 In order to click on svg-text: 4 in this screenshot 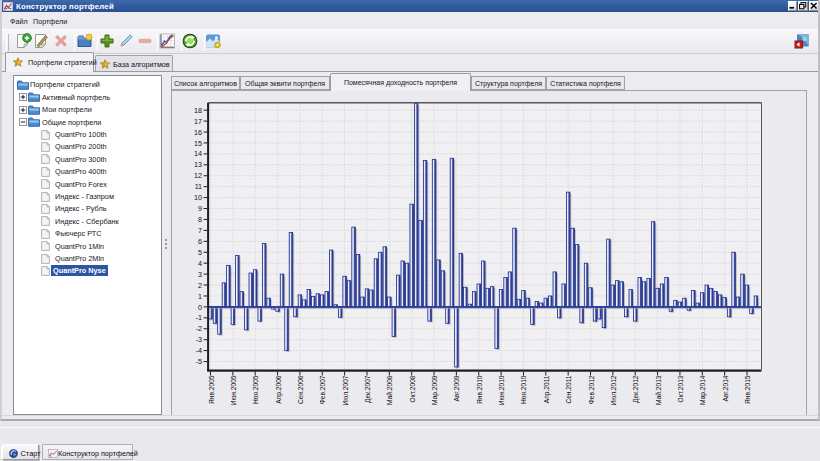, I will do `click(200, 264)`.